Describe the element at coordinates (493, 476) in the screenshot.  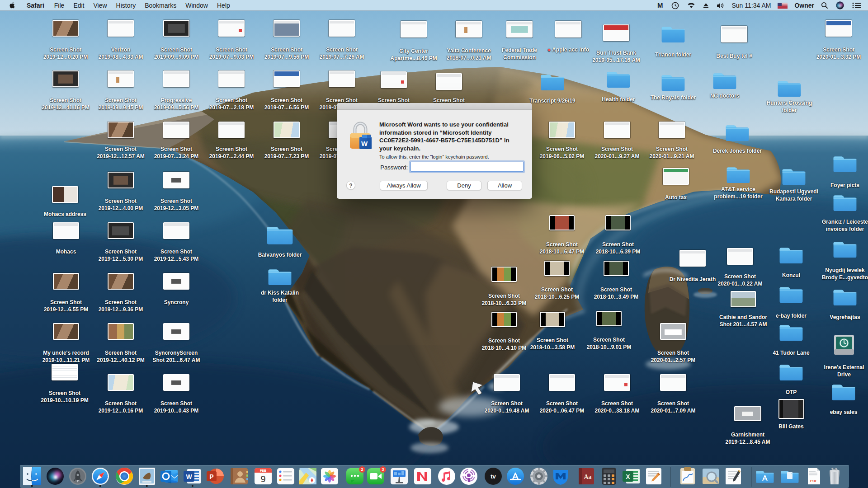
I see `svg-text: tv` at that location.